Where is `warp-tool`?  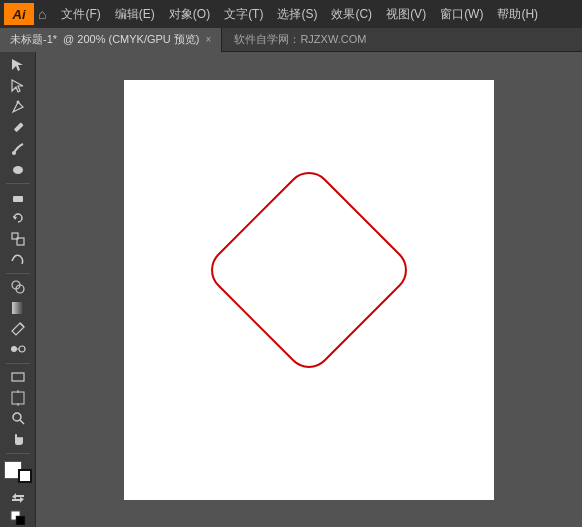
warp-tool is located at coordinates (18, 260).